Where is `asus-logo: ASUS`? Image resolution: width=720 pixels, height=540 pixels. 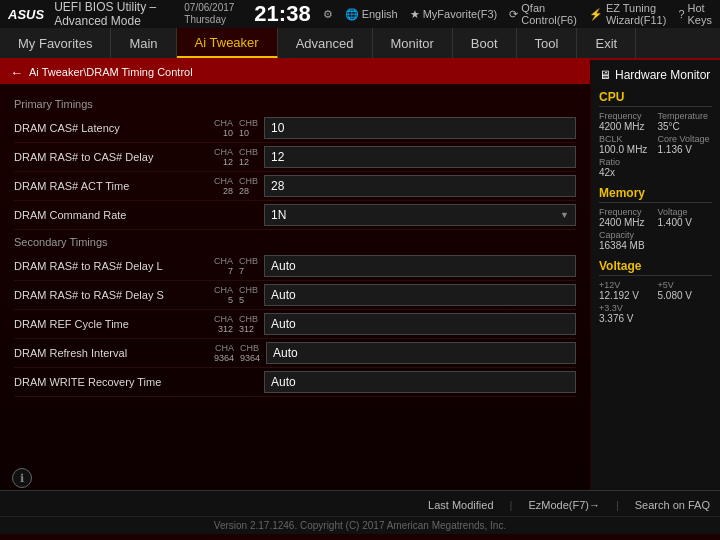 asus-logo: ASUS is located at coordinates (26, 14).